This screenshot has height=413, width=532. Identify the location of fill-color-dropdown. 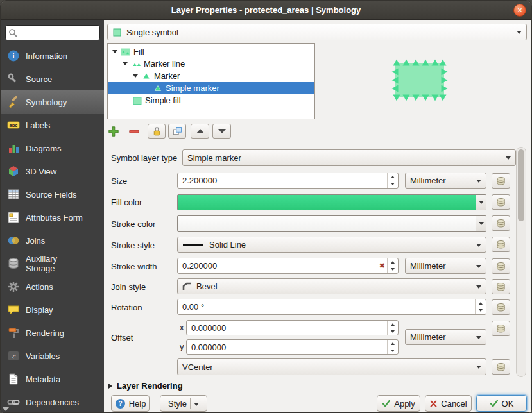
(481, 203).